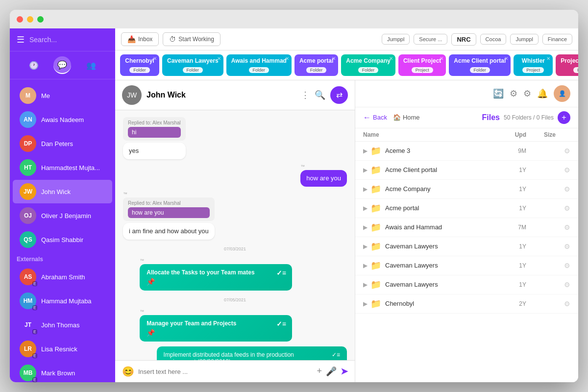  What do you see at coordinates (140, 65) in the screenshot?
I see `project-tab: ✕ Chernobyl Folder` at bounding box center [140, 65].